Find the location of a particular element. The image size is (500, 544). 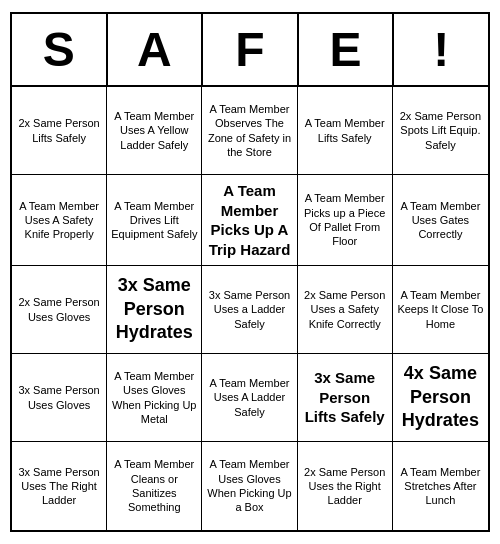

header-letter-E: E is located at coordinates (347, 50).